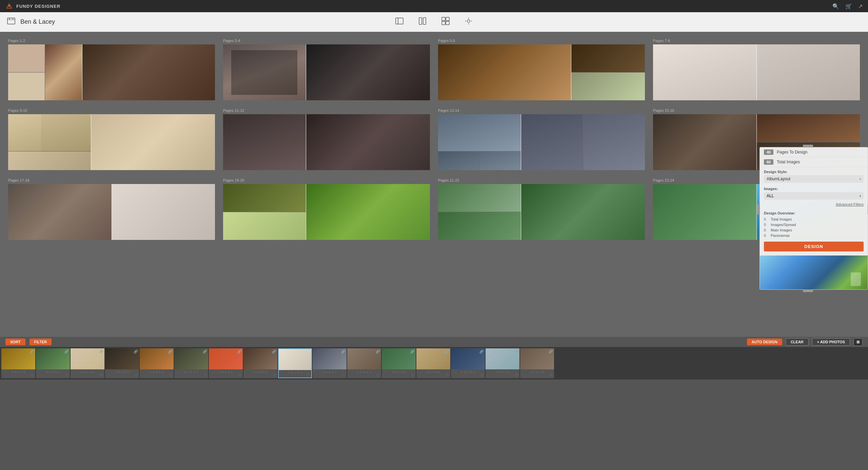 This screenshot has width=868, height=470. I want to click on filter-button: FILTER, so click(41, 342).